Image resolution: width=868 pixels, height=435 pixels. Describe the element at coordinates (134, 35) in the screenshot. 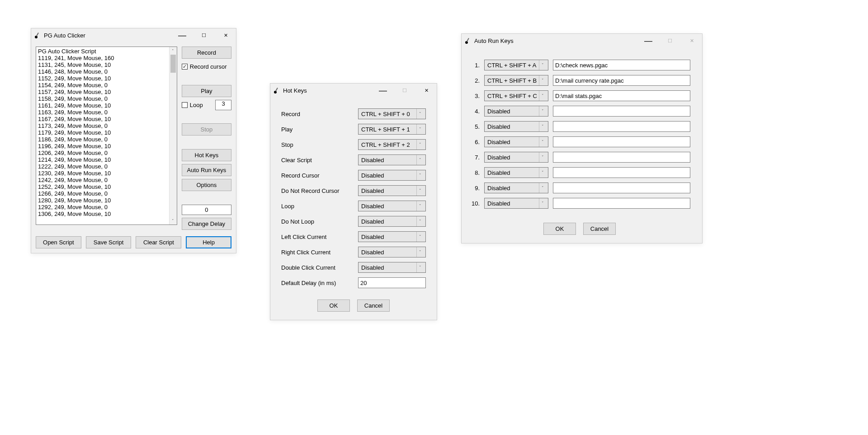

I see `main-titlebar: PG Auto Clicker ― ☐ ✕` at that location.